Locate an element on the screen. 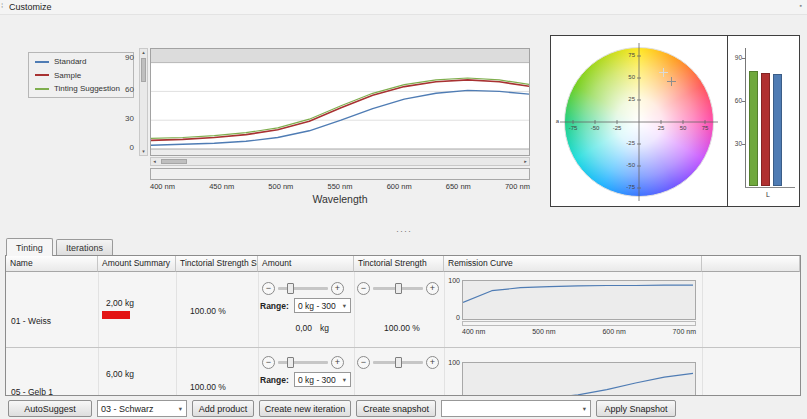  x-tick-label: 450 nm is located at coordinates (222, 186).